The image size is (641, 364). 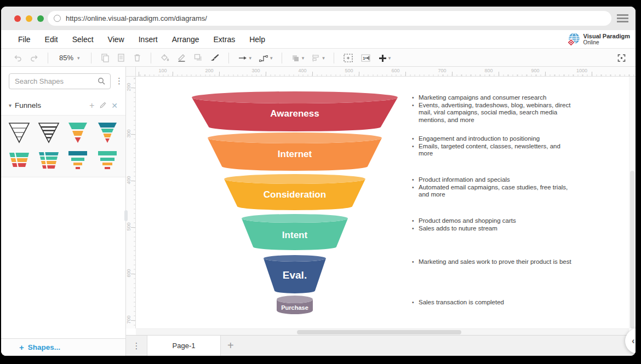 What do you see at coordinates (492, 262) in the screenshot?
I see `note-bullet: Marketing and sales work to prove their …` at bounding box center [492, 262].